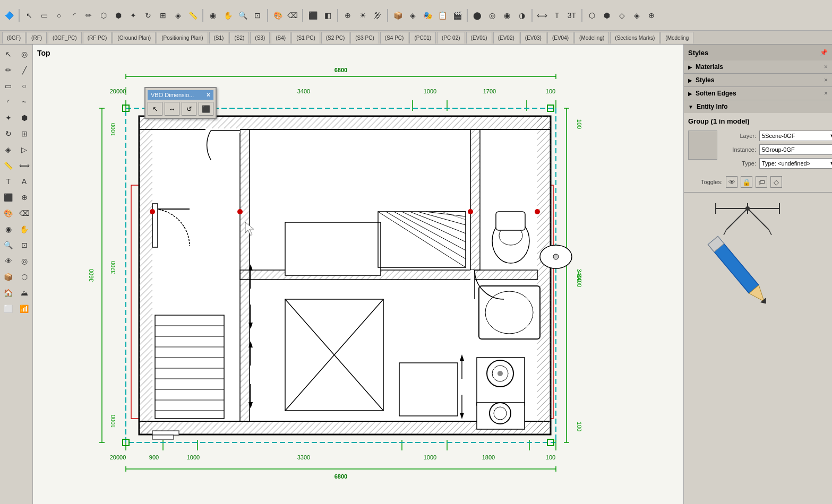 This screenshot has height=504, width=832. Describe the element at coordinates (24, 166) in the screenshot. I see `dim-left-tool: ⟺` at that location.